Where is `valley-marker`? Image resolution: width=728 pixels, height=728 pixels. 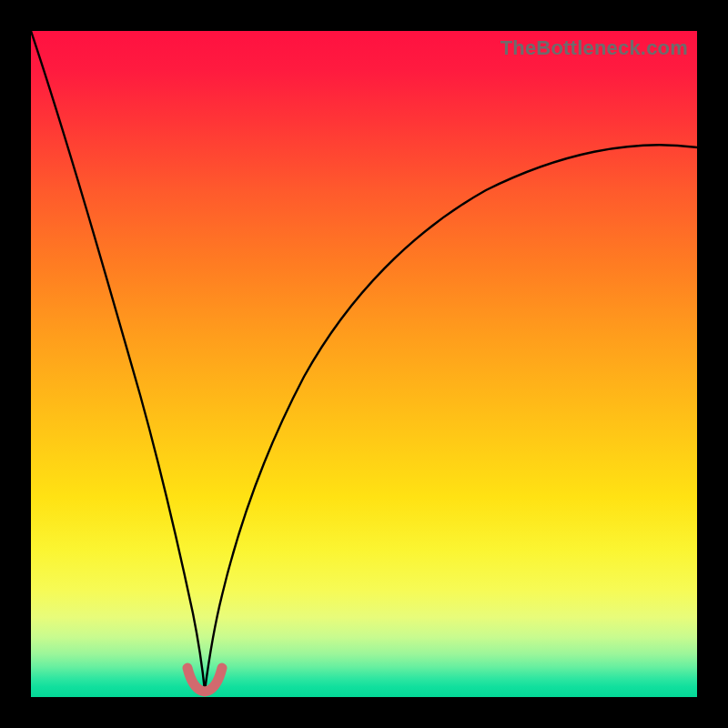 valley-marker is located at coordinates (205, 680).